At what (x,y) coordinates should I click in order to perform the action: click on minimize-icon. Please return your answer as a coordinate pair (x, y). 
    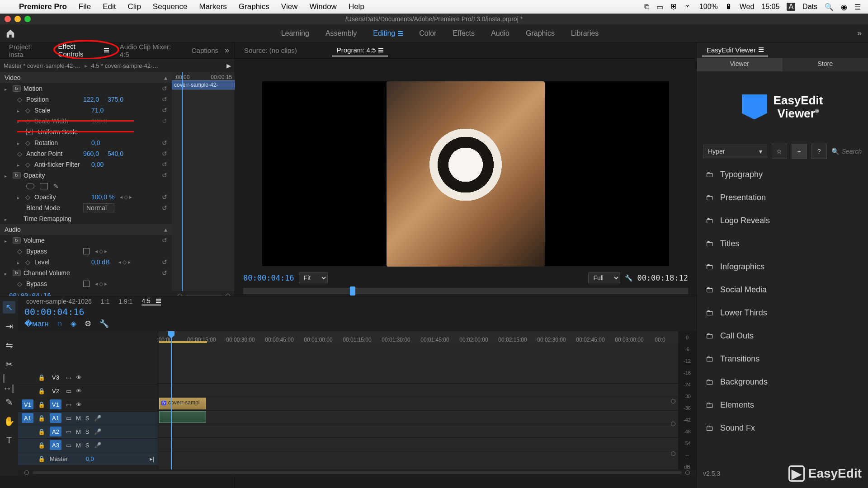
    Looking at the image, I should click on (18, 19).